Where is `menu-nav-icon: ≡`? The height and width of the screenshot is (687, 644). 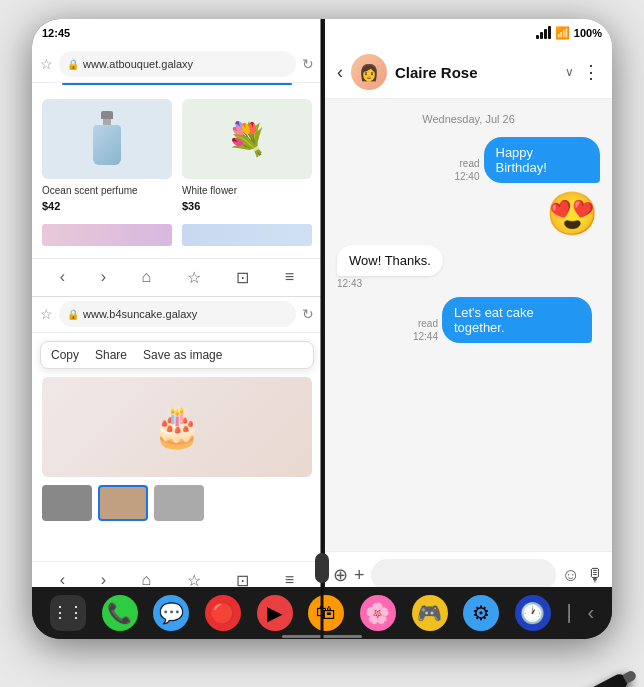 menu-nav-icon: ≡ is located at coordinates (290, 277).